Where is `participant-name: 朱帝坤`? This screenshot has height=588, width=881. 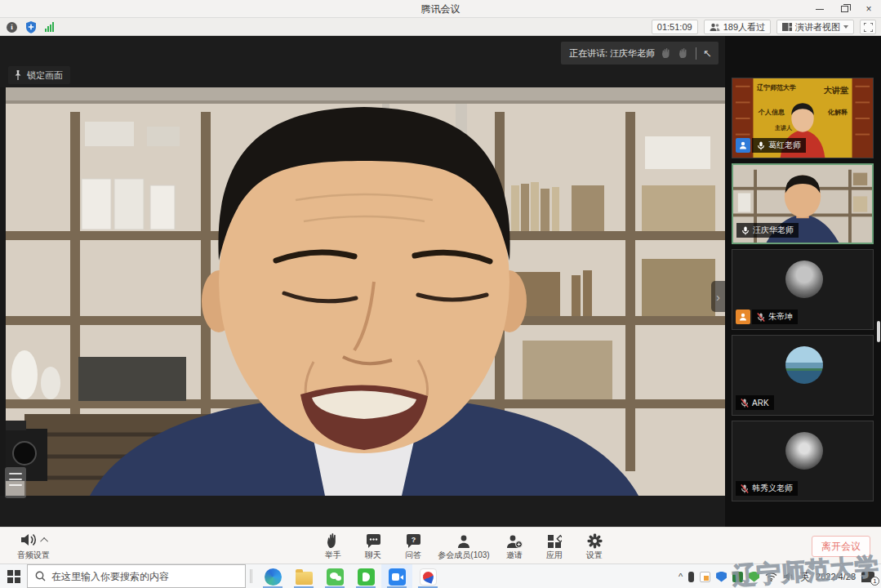
participant-name: 朱帝坤 is located at coordinates (781, 317).